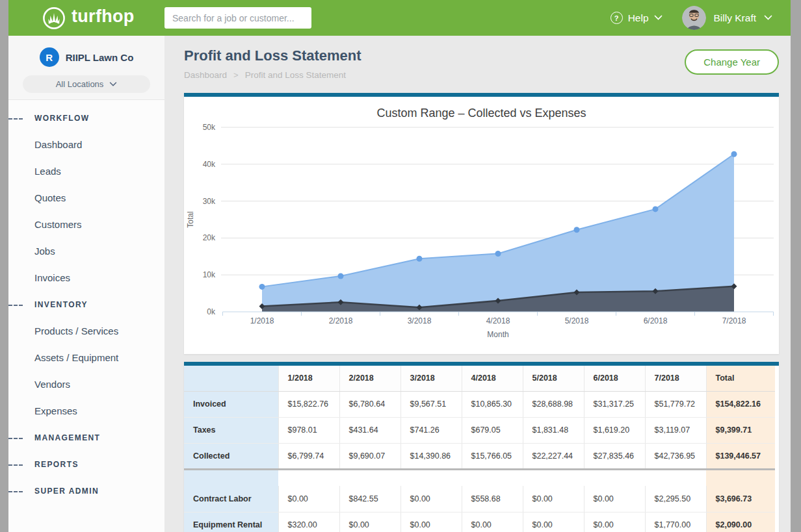 The width and height of the screenshot is (801, 532). I want to click on table-row-collected: Collected$6,799.74$9,690.07$14,390.86$15…, so click(480, 456).